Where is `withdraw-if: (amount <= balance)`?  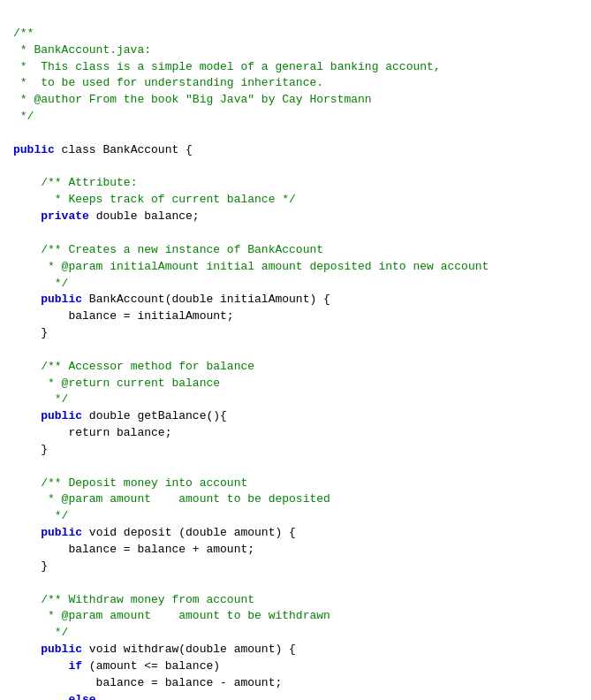 withdraw-if: (amount <= balance) is located at coordinates (151, 666).